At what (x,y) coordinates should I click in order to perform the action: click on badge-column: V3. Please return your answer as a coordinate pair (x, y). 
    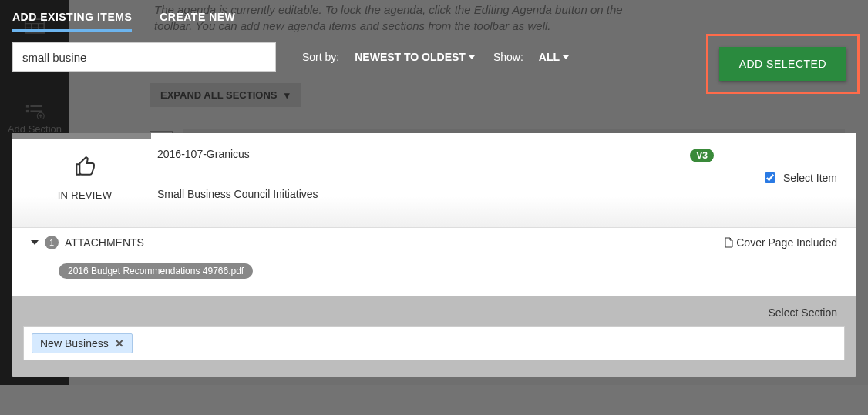
    Looking at the image, I should click on (701, 174).